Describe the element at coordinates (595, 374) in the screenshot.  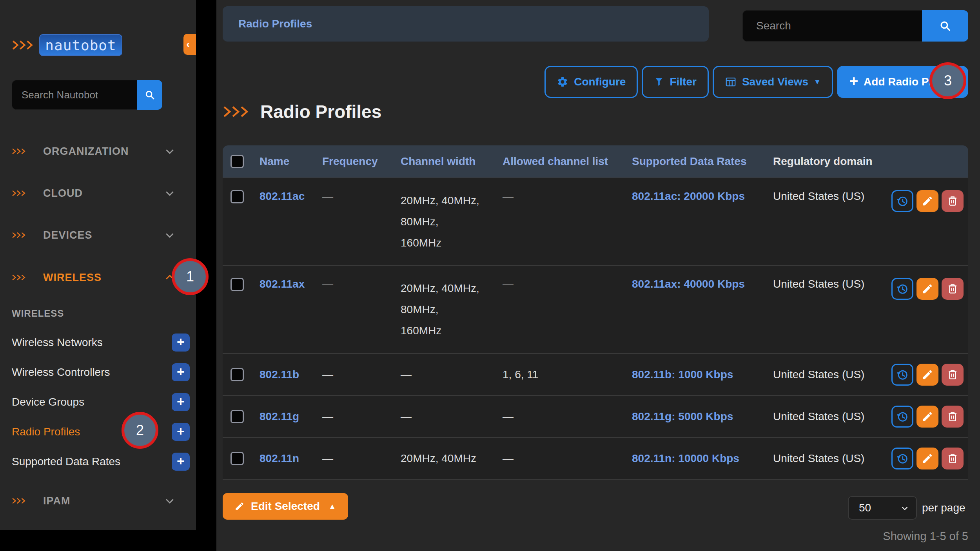
I see `table-row: 802.11b — — 1, 6, 11 802.11b: 1000 Kbps …` at that location.